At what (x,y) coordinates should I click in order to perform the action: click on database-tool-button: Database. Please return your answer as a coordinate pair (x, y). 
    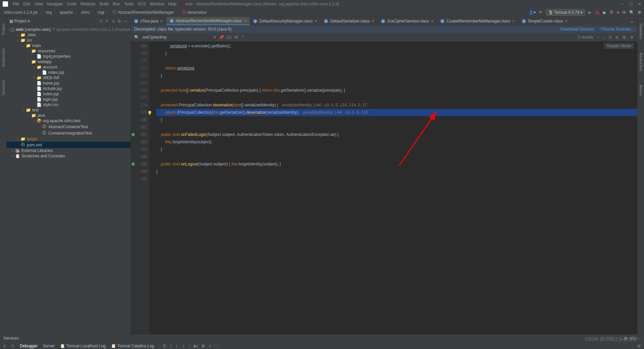
    Looking at the image, I should click on (641, 32).